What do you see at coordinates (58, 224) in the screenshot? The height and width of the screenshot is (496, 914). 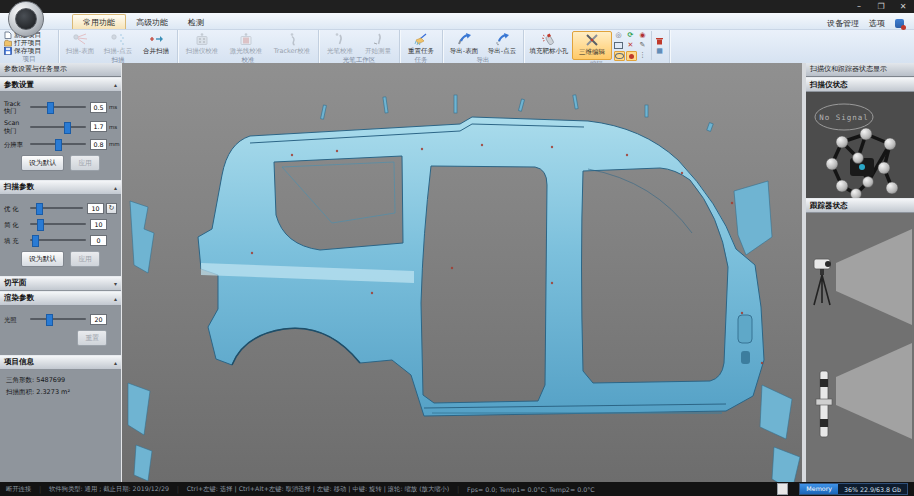 I see `simplify-slider` at bounding box center [58, 224].